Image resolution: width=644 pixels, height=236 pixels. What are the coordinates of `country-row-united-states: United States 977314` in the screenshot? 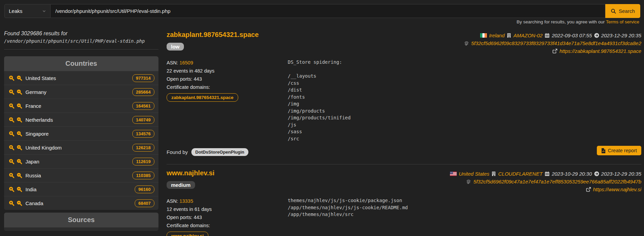 It's located at (81, 78).